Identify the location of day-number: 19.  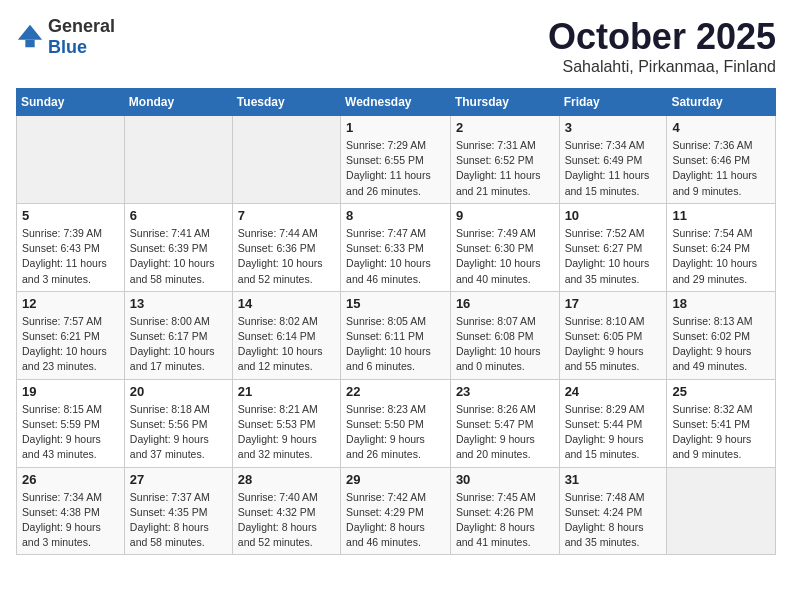
(70, 392).